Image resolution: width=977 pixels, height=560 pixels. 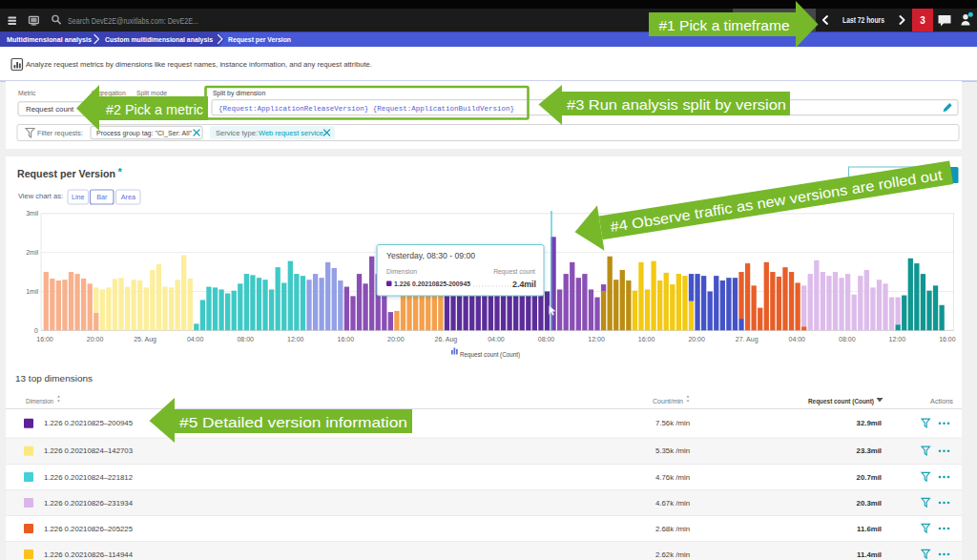 What do you see at coordinates (88, 477) in the screenshot?
I see `svg-text: 1.226 0.20210824–221812` at bounding box center [88, 477].